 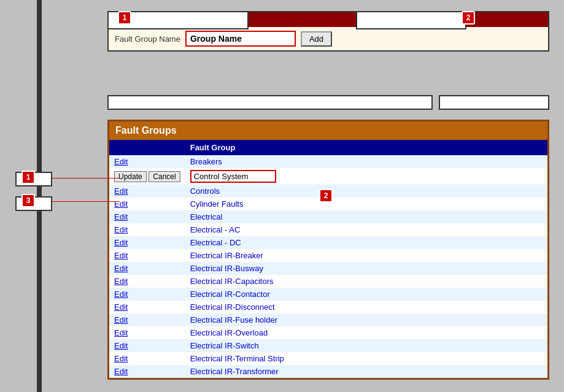 I want to click on marker-side-3: 3, so click(x=28, y=201).